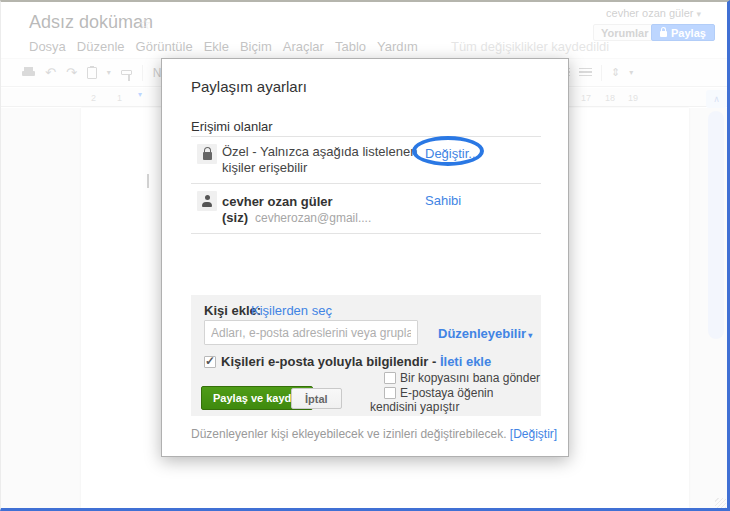 The width and height of the screenshot is (730, 511). What do you see at coordinates (324, 160) in the screenshot?
I see `private-access-text: Özel - Yalnızca aşağıda listelenen kişil…` at bounding box center [324, 160].